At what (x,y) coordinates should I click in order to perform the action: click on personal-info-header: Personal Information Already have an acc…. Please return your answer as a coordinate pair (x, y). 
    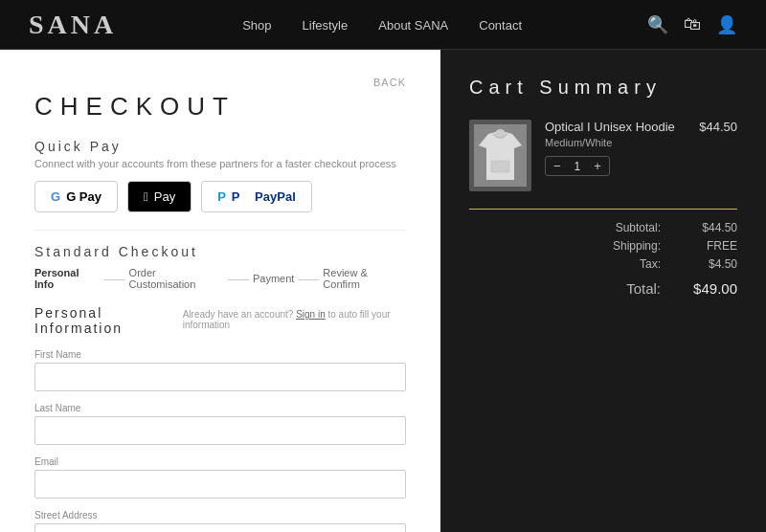
    Looking at the image, I should click on (220, 321).